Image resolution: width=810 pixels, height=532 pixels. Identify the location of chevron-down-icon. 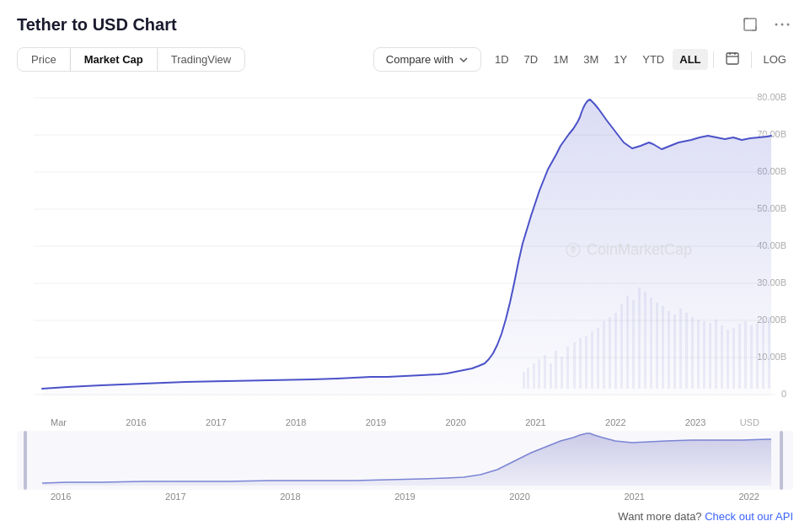
(464, 60).